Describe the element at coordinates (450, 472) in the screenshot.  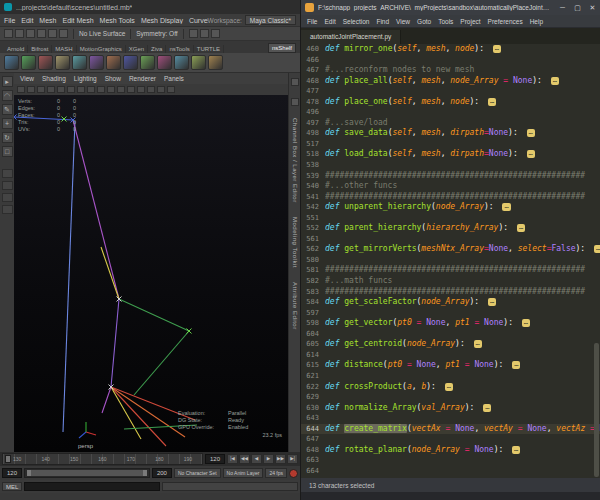
I see `code-line: 664` at that location.